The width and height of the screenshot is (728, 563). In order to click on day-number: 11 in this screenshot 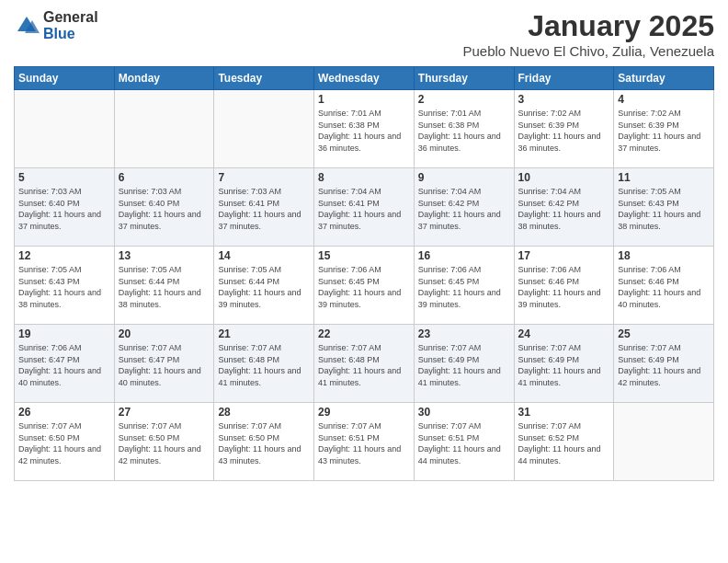, I will do `click(664, 178)`.